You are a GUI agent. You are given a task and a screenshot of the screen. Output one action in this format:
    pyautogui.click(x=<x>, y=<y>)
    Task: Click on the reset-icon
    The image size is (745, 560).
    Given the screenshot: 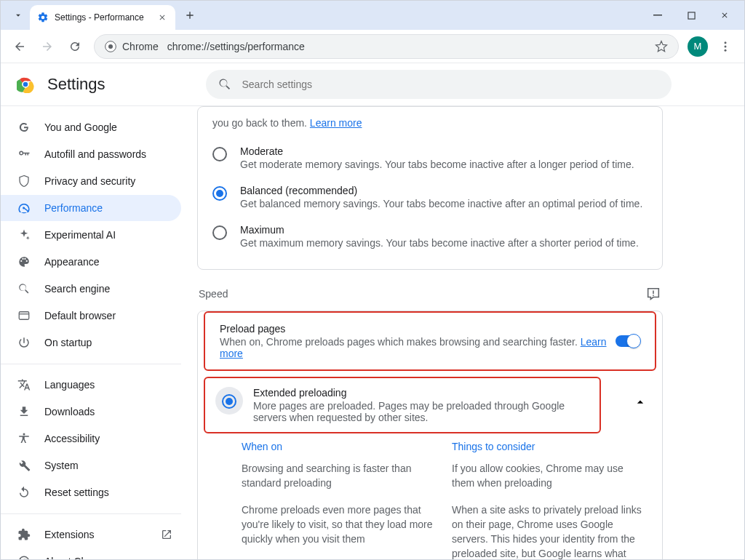 What is the action you would take?
    pyautogui.click(x=24, y=492)
    